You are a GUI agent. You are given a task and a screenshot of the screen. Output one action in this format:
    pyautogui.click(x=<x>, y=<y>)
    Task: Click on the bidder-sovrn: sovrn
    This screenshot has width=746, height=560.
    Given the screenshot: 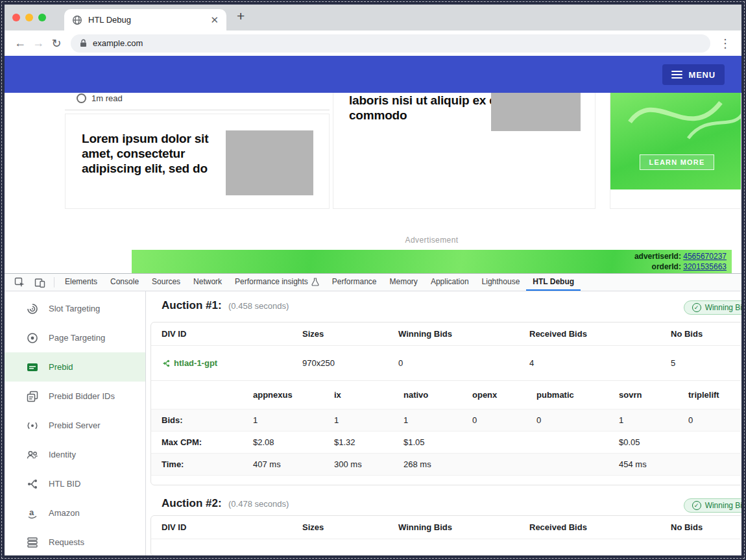 What is the action you would take?
    pyautogui.click(x=654, y=395)
    